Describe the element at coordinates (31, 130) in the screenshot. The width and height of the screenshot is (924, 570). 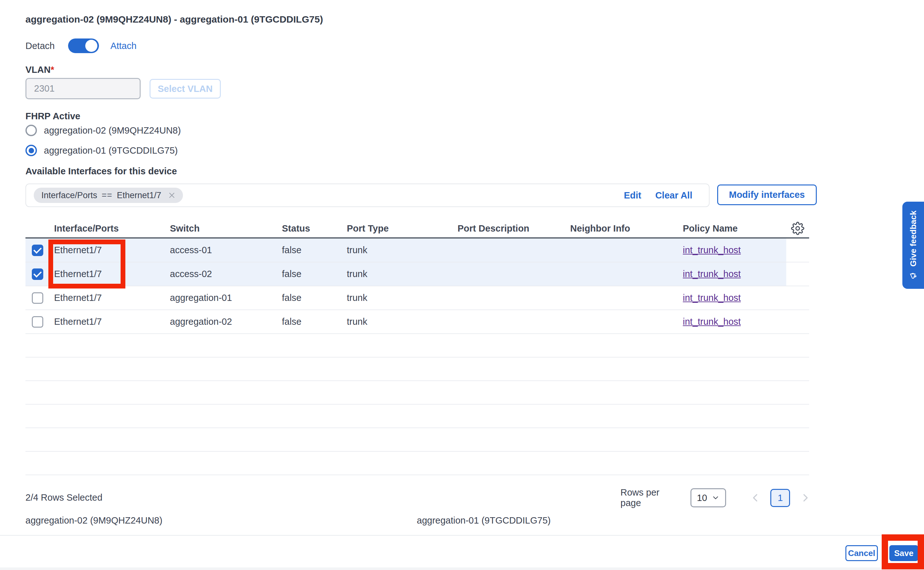
I see `radio-unselected-icon` at that location.